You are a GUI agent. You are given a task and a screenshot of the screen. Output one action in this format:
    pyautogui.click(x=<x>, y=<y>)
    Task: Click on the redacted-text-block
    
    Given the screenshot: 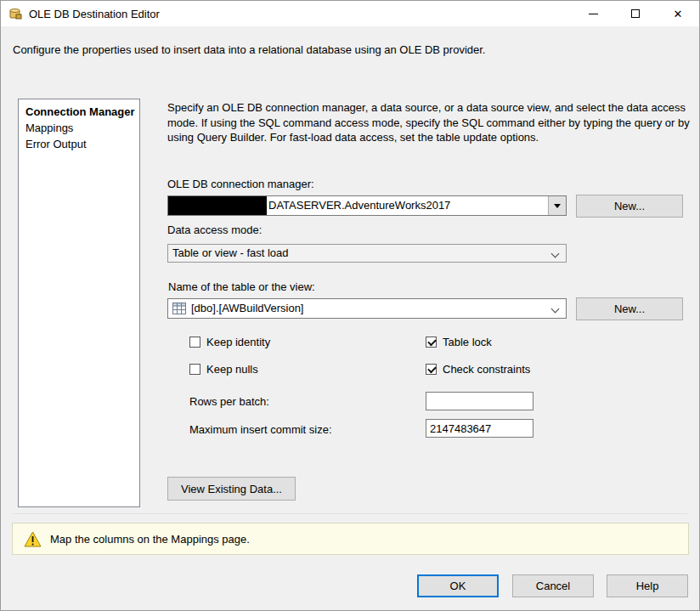 What is the action you would take?
    pyautogui.click(x=217, y=206)
    